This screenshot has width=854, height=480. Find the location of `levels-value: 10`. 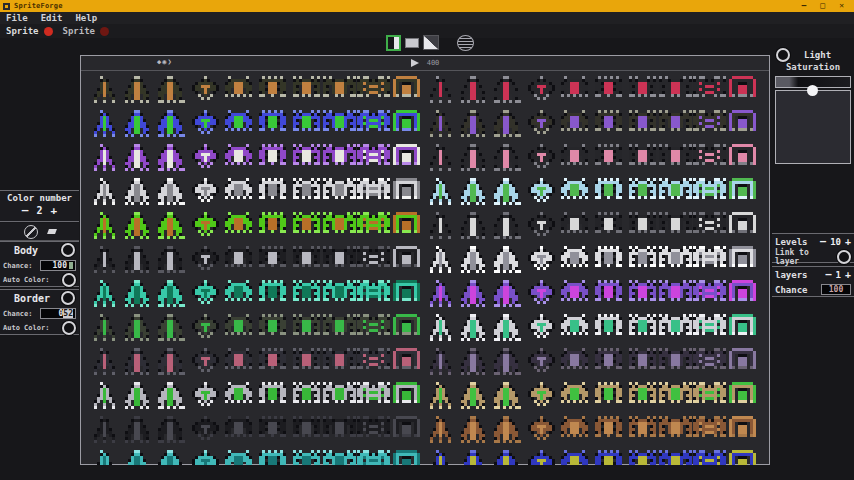

levels-value: 10 is located at coordinates (836, 242).